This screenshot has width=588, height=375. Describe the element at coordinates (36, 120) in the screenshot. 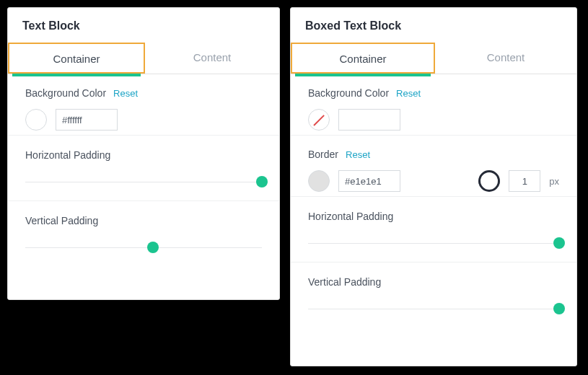

I see `color-swatch-icon` at that location.